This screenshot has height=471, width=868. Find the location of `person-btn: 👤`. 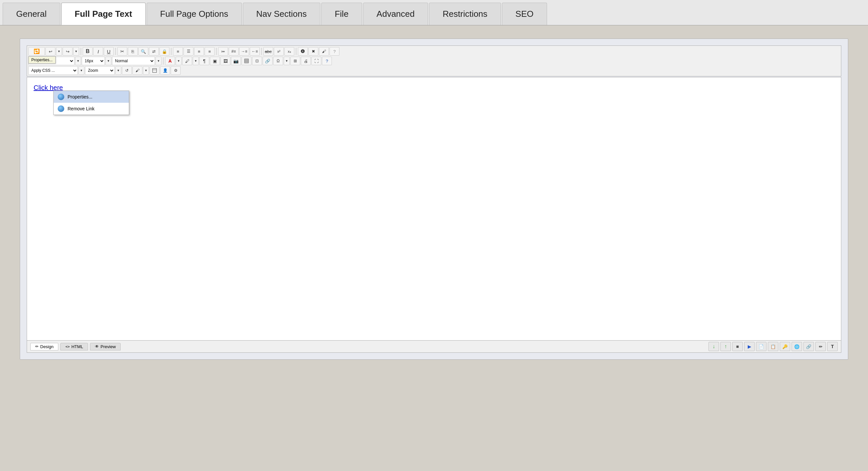

person-btn: 👤 is located at coordinates (165, 71).